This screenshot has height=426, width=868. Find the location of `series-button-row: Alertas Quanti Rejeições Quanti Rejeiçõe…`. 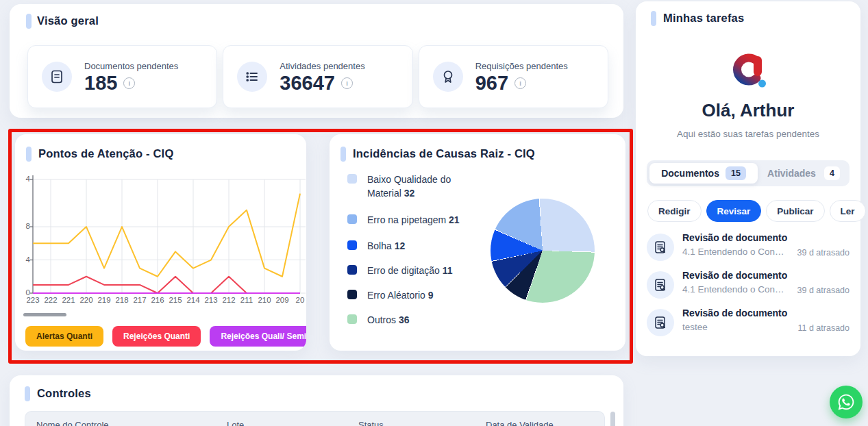

series-button-row: Alertas Quanti Rejeições Quanti Rejeiçõe… is located at coordinates (166, 336).